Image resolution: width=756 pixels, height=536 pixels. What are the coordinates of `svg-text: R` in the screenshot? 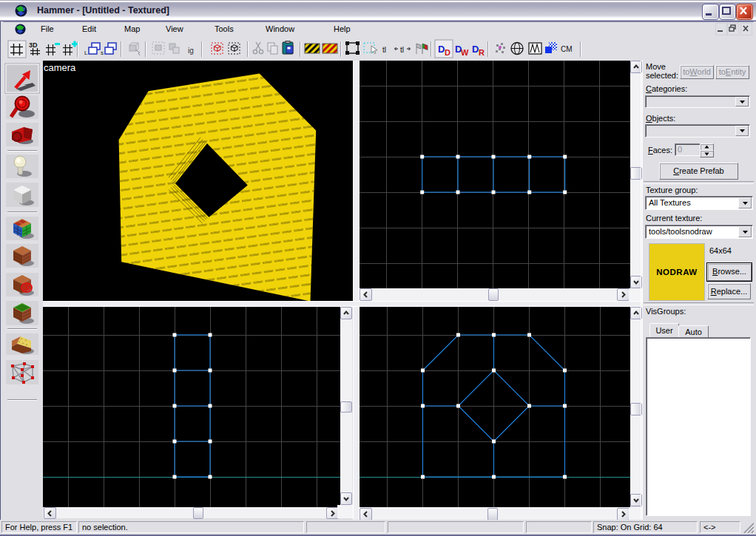 It's located at (482, 52).